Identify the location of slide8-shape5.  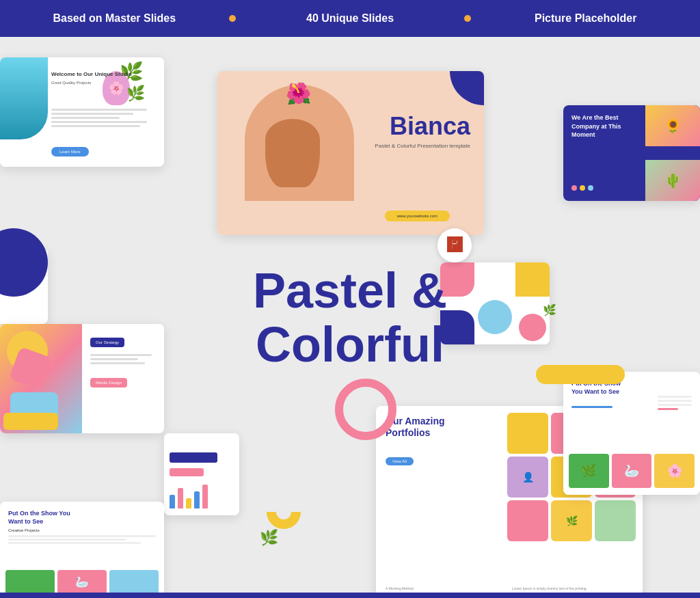
(495, 317).